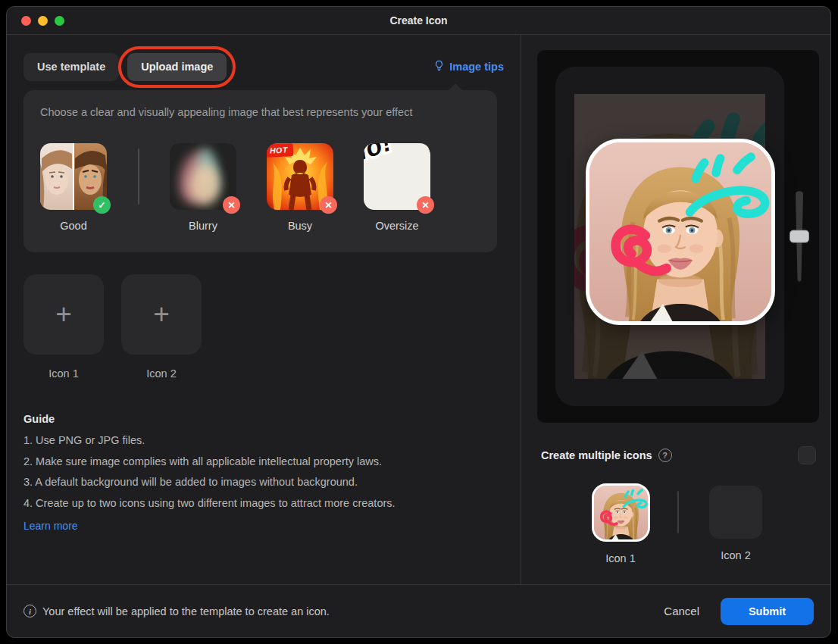 This screenshot has width=838, height=644. I want to click on window-title: Create Icon, so click(418, 20).